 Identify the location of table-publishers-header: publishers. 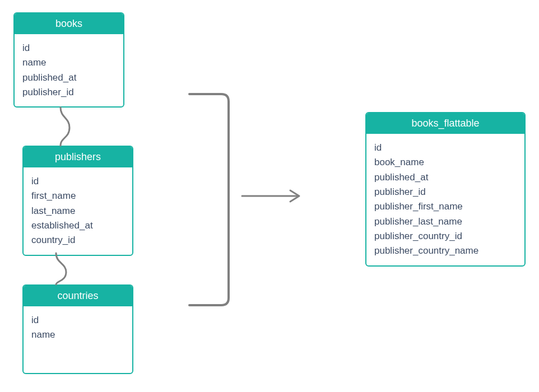
(78, 157).